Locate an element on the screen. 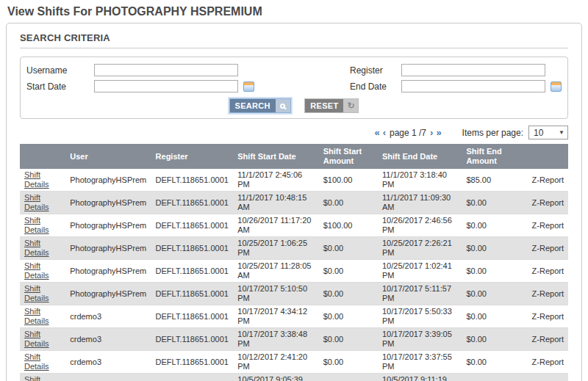 The image size is (588, 381). cell-shift-end-date: 10/25/2017 1:02:41 PM is located at coordinates (420, 272).